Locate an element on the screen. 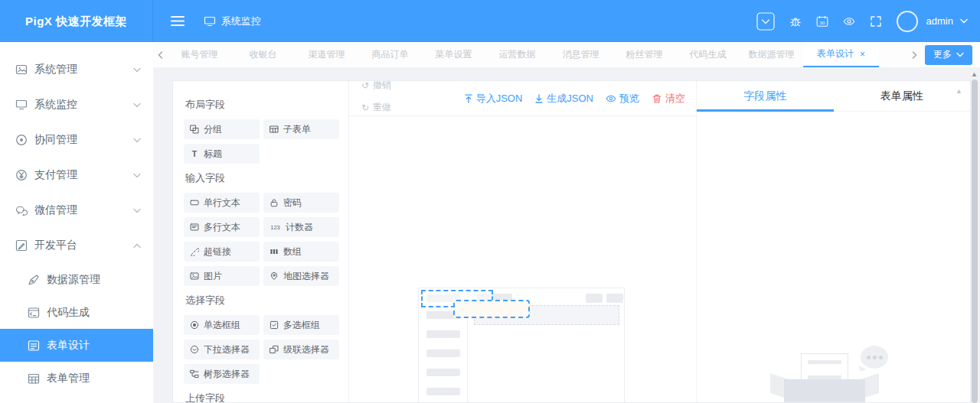 Image resolution: width=980 pixels, height=403 pixels. palette-item: 单选框组 is located at coordinates (222, 325).